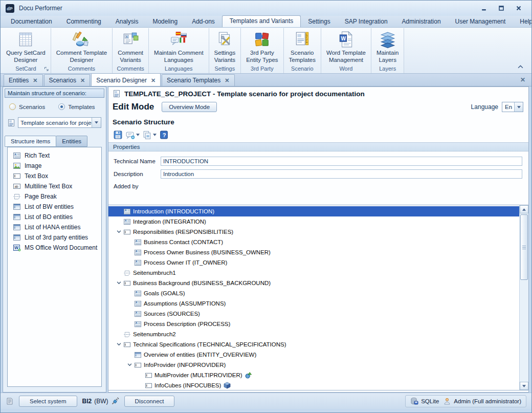 This screenshot has width=532, height=413. What do you see at coordinates (262, 47) in the screenshot?
I see `ribbon-button-3rd-party-entity-types: 3rd Party Entity Types` at bounding box center [262, 47].